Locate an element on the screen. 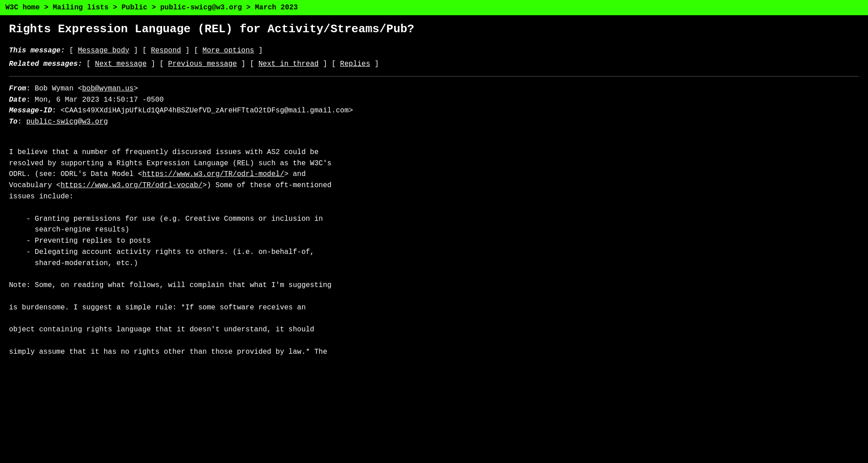 The width and height of the screenshot is (868, 463). bracket-close-1: ] [ is located at coordinates (142, 51).